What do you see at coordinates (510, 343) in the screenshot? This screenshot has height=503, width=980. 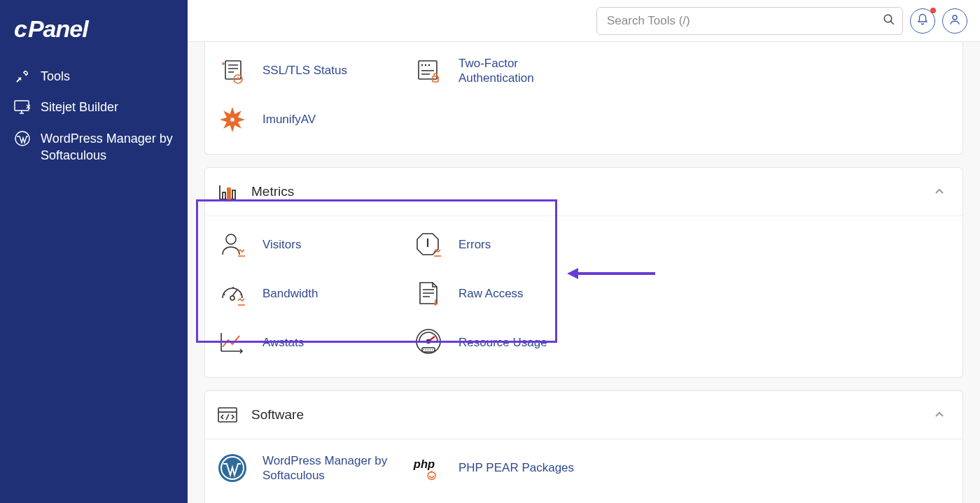 I see `tool-resource-usage: Resource Usage` at bounding box center [510, 343].